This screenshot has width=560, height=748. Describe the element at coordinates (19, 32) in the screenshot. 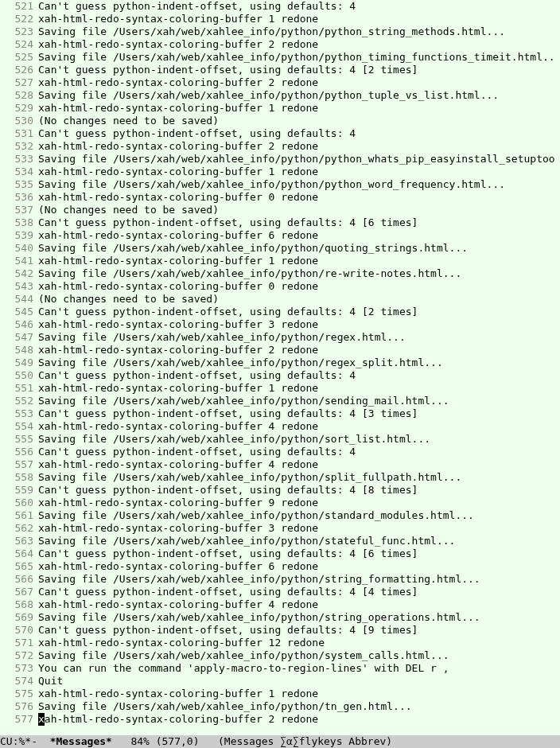

I see `line-number: 523` at that location.